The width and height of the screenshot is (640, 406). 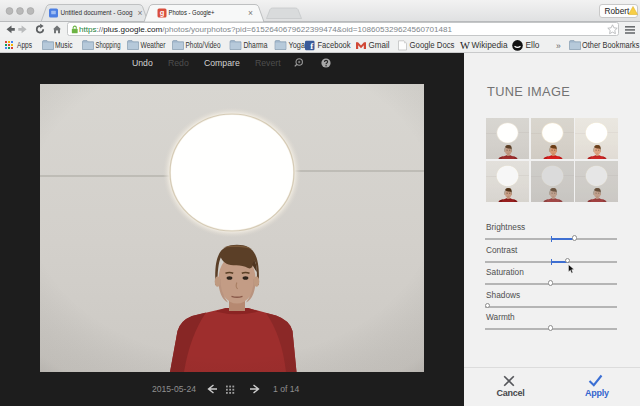 I want to click on svg-text: Music, so click(x=64, y=45).